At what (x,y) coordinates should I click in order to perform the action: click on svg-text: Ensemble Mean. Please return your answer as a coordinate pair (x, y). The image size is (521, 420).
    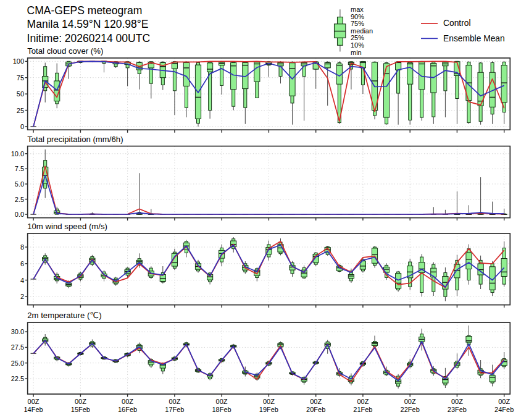
    Looking at the image, I should click on (474, 38).